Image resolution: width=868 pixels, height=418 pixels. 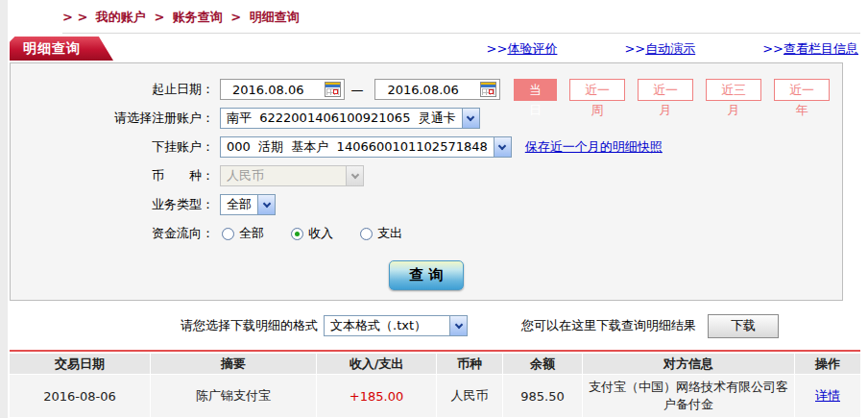 What do you see at coordinates (80, 363) in the screenshot?
I see `column-header-date: 交易日期` at bounding box center [80, 363].